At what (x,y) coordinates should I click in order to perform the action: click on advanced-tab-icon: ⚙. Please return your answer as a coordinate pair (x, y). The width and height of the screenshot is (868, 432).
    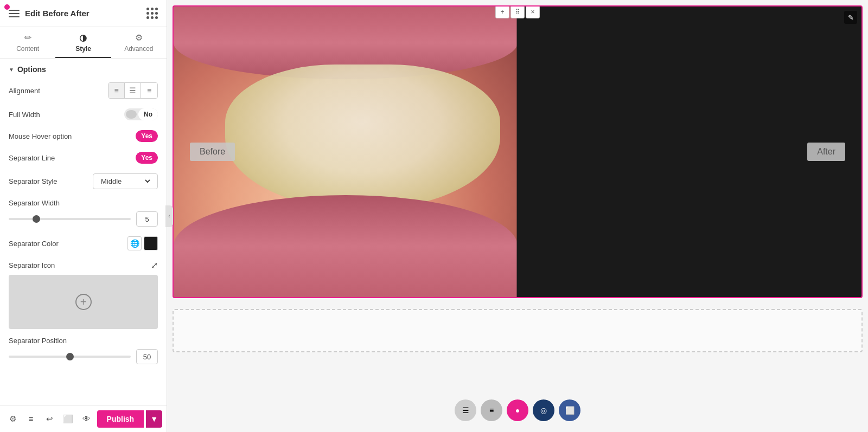
    Looking at the image, I should click on (139, 38).